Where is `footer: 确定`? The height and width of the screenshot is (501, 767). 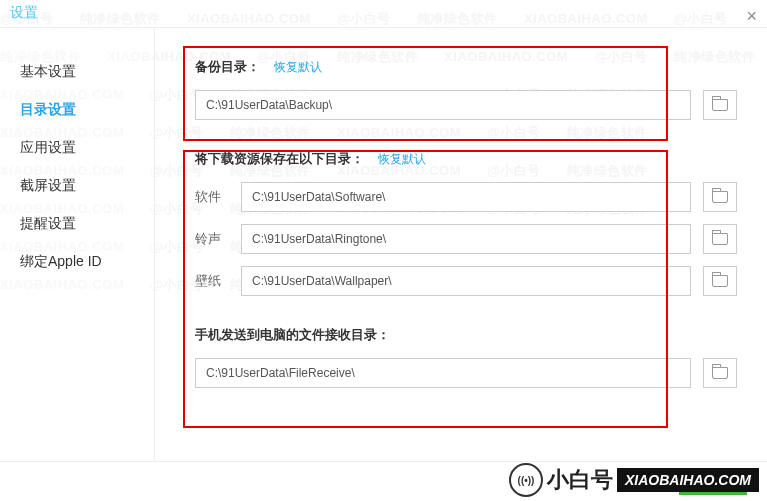
footer: 确定 is located at coordinates (384, 481).